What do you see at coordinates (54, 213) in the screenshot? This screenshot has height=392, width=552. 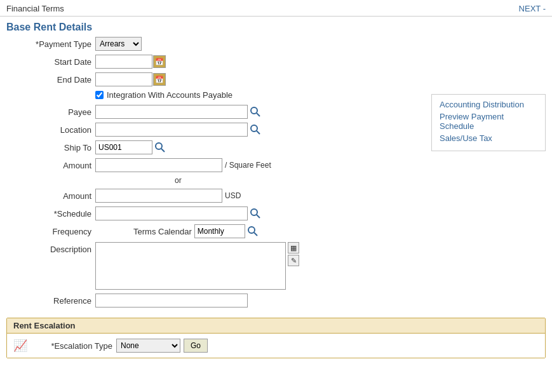 I see `schedule-label: Schedule` at bounding box center [54, 213].